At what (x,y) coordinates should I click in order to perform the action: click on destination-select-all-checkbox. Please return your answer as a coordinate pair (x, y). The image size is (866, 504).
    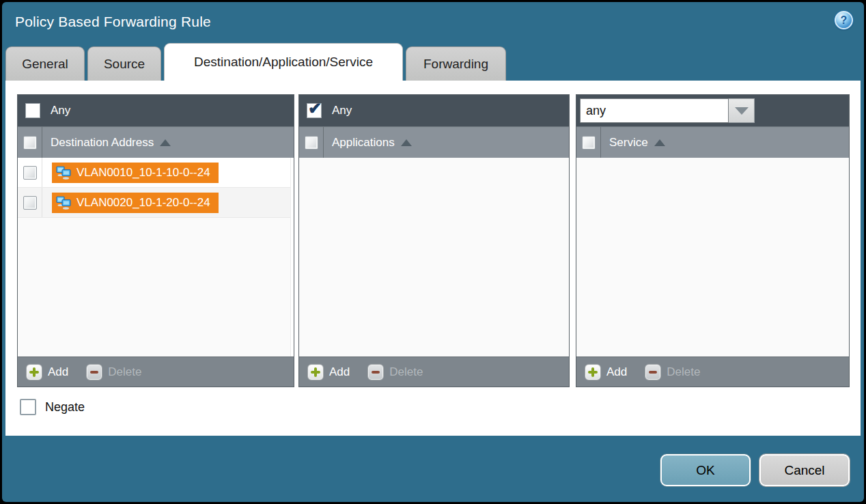
    Looking at the image, I should click on (30, 143).